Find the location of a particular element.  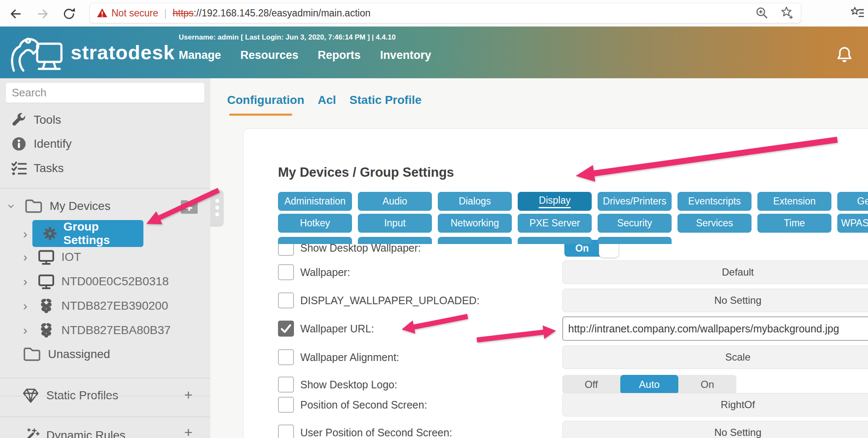

setting-value-alignment: Scale is located at coordinates (715, 357).